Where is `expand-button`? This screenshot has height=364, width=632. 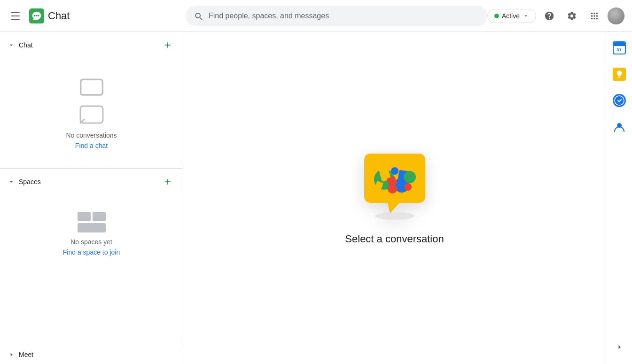
expand-button is located at coordinates (619, 347).